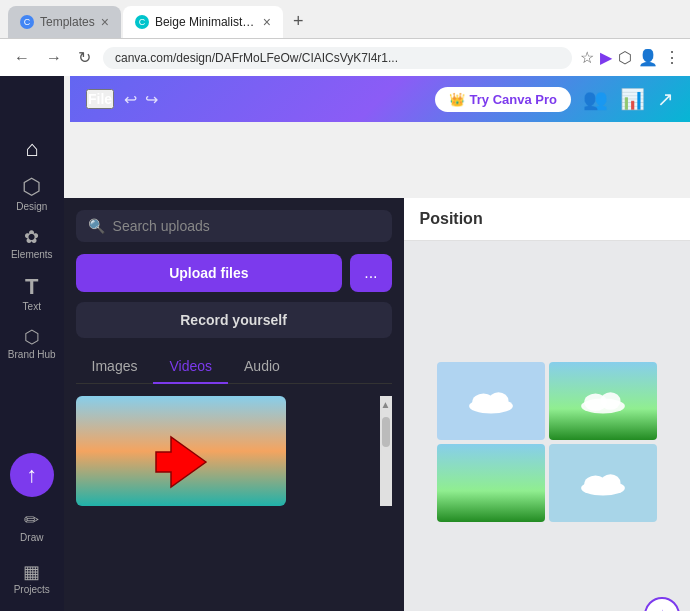 The image size is (690, 611). What do you see at coordinates (32, 527) in the screenshot?
I see `sidebar-item-draw: ✏ Draw` at bounding box center [32, 527].